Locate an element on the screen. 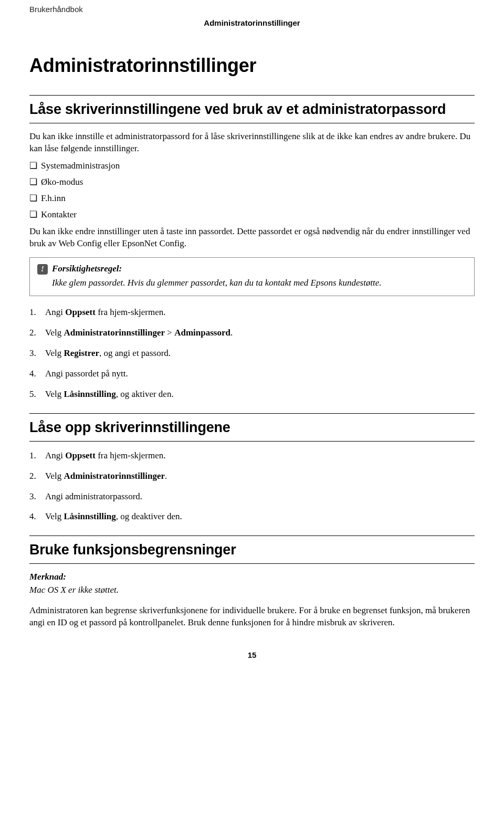 The height and width of the screenshot is (840, 504). note-heading: Merknad: is located at coordinates (252, 578).